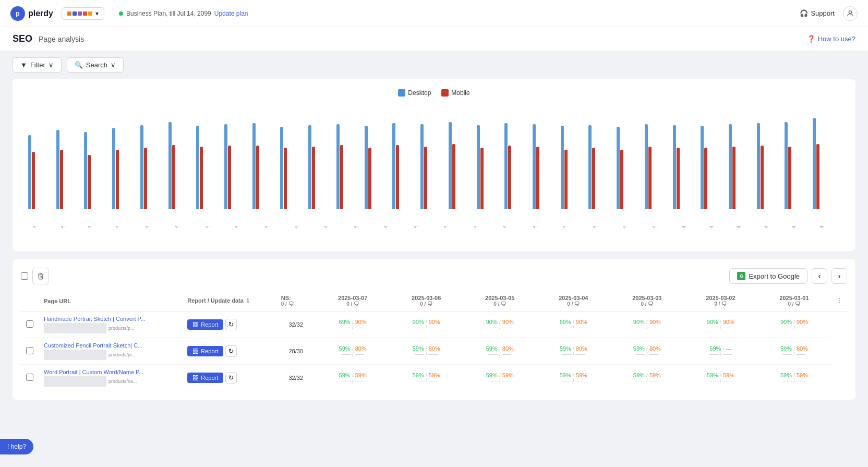  What do you see at coordinates (122, 355) in the screenshot?
I see `url-path: products/pr...` at bounding box center [122, 355].